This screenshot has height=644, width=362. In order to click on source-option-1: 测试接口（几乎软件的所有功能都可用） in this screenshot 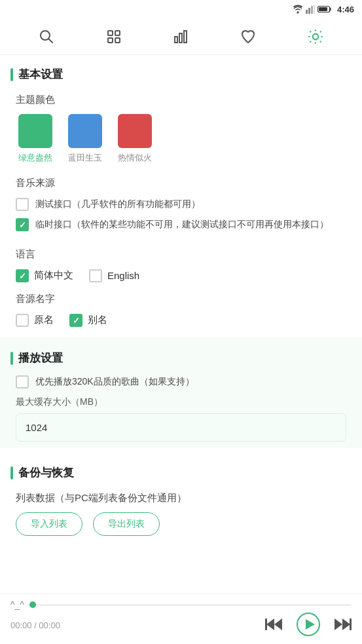, I will do `click(181, 204)`.